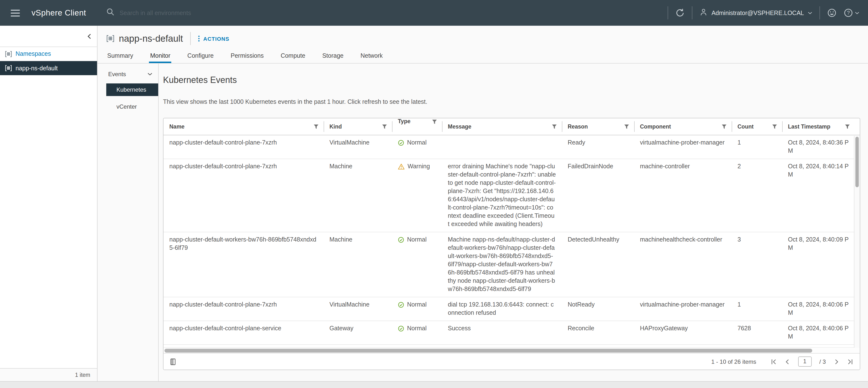 Image resolution: width=868 pixels, height=388 pixels. I want to click on event-message-cell: error draining Machine's node "napp-clus…, so click(502, 195).